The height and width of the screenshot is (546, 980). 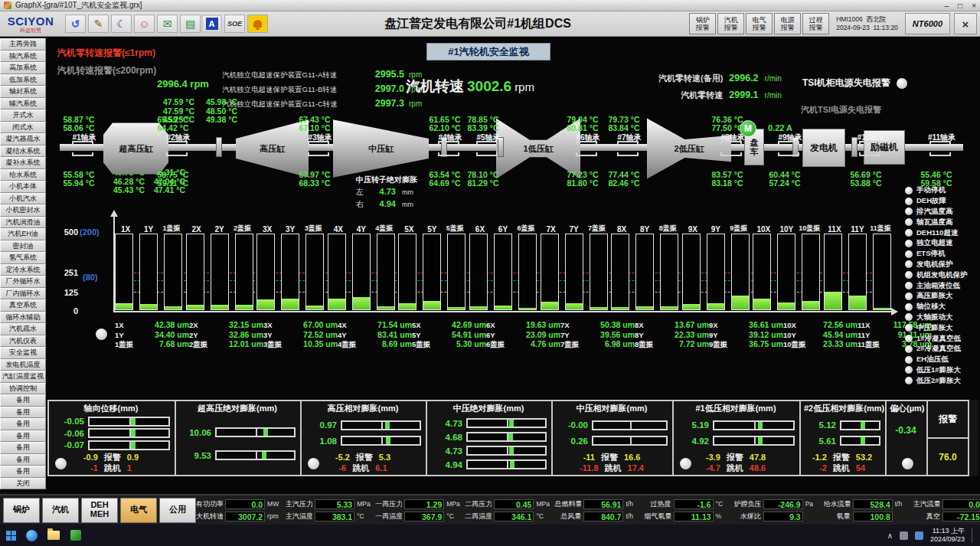 I want to click on sidebar-item-轴封系统: 轴封系统, so click(x=23, y=92).